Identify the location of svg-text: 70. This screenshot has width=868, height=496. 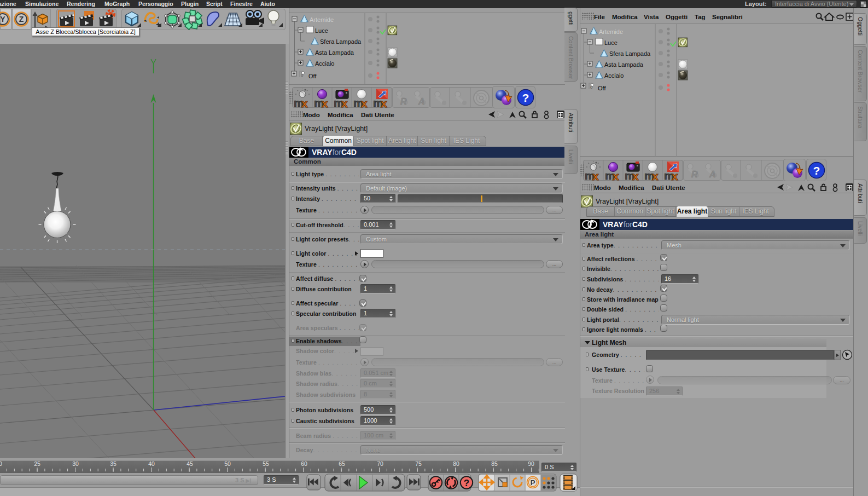
(380, 464).